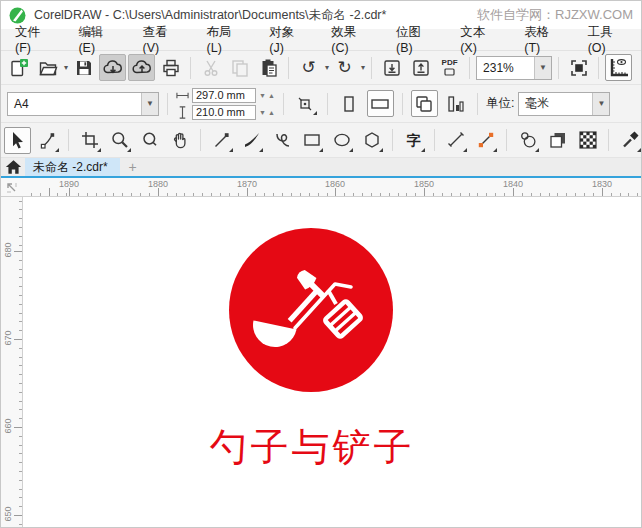 The height and width of the screenshot is (528, 642). I want to click on ruler-label: 1860, so click(335, 184).